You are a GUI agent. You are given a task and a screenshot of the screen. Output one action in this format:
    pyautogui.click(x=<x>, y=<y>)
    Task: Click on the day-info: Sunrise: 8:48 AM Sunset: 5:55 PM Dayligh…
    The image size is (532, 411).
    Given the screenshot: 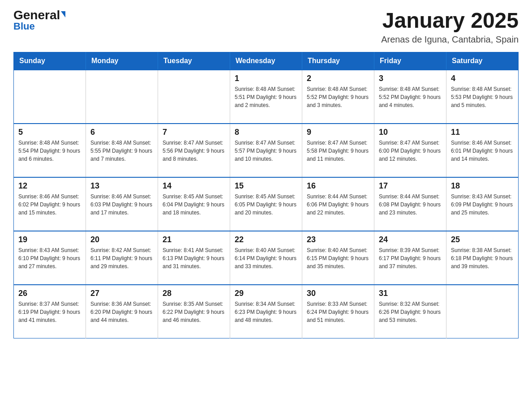 What is the action you would take?
    pyautogui.click(x=122, y=151)
    